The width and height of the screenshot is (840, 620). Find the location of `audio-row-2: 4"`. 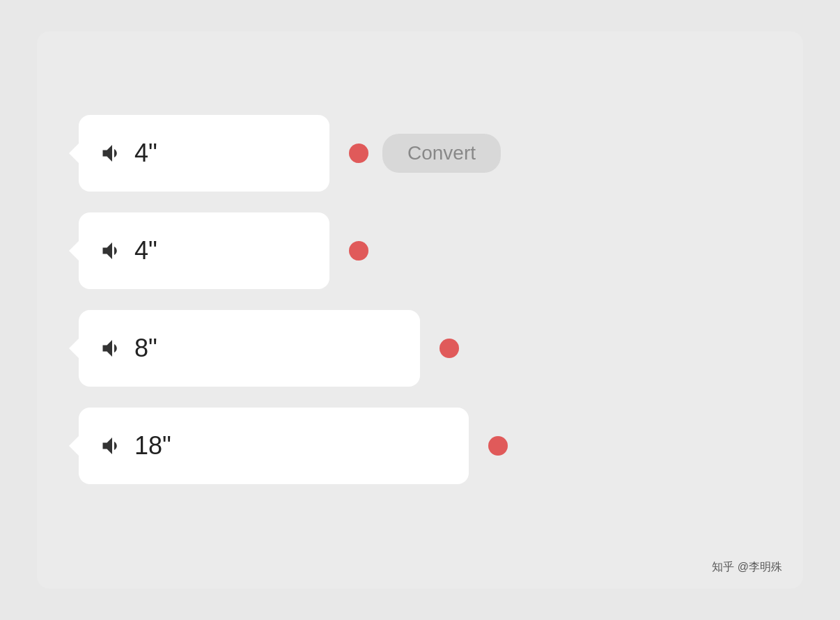

audio-row-2: 4" is located at coordinates (420, 251).